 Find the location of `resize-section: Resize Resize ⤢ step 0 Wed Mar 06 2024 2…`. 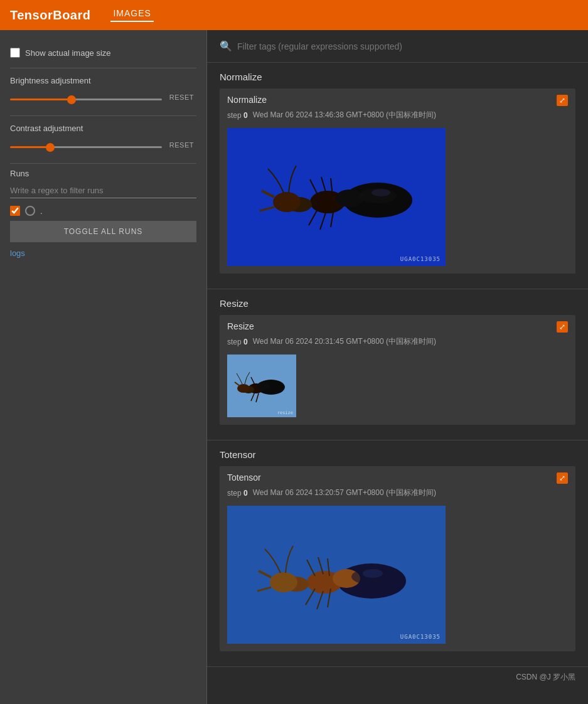

resize-section: Resize Resize ⤢ step 0 Wed Mar 06 2024 2… is located at coordinates (398, 365).